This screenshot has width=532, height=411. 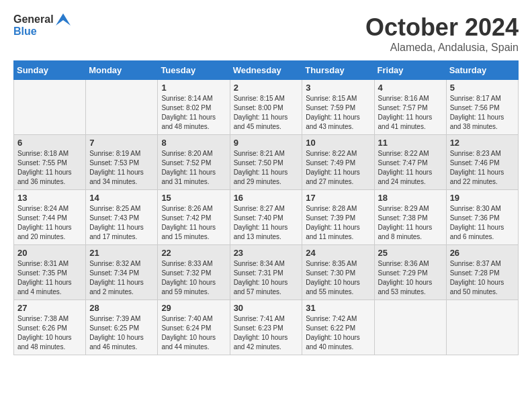 I want to click on day-number: 31, so click(x=338, y=308).